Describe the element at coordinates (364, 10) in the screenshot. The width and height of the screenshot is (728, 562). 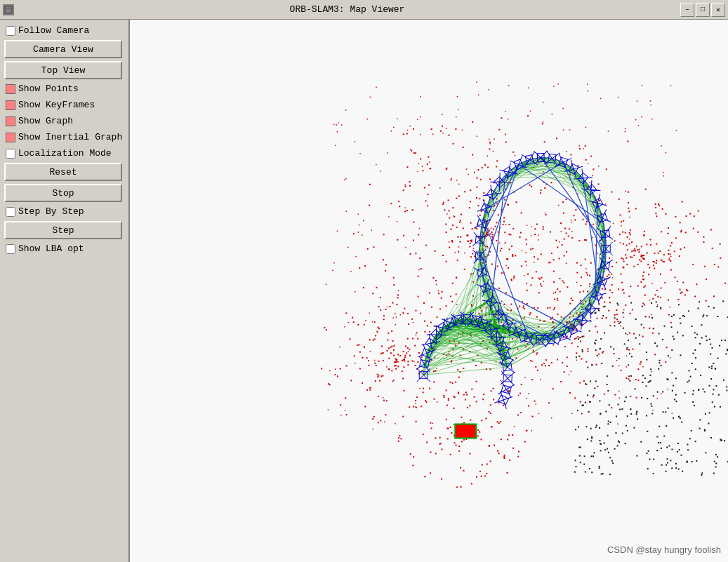
I see `titlebar: ORB-SLAM3: Map Viewer – □ ✕` at that location.